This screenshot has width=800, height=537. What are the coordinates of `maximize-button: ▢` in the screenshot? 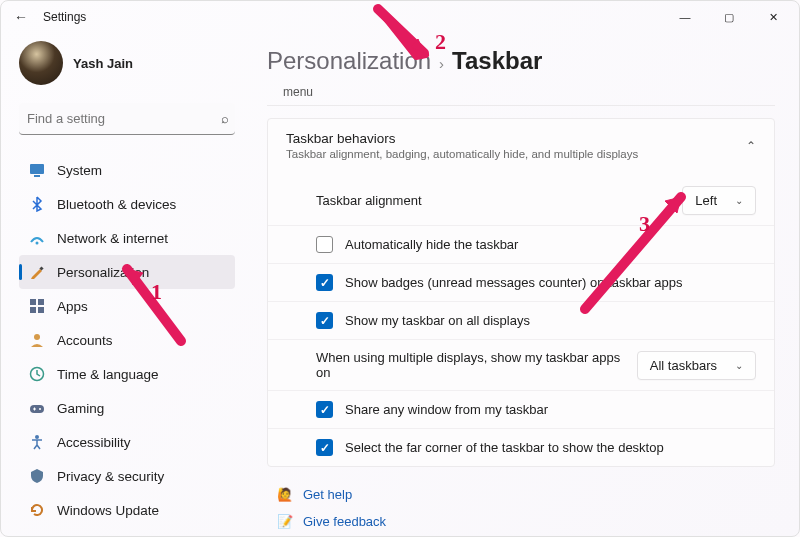 It's located at (729, 17).